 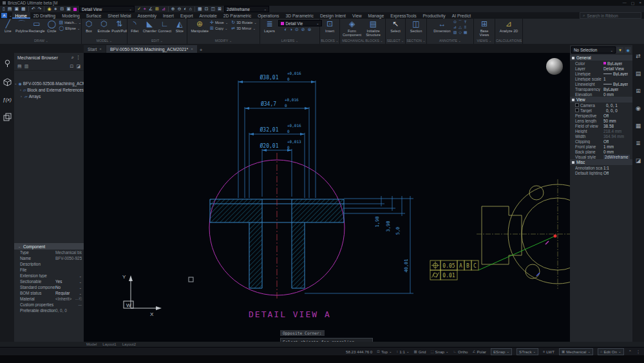 I want to click on tree-item-arrays: › ▱ Arrays, so click(x=49, y=96).